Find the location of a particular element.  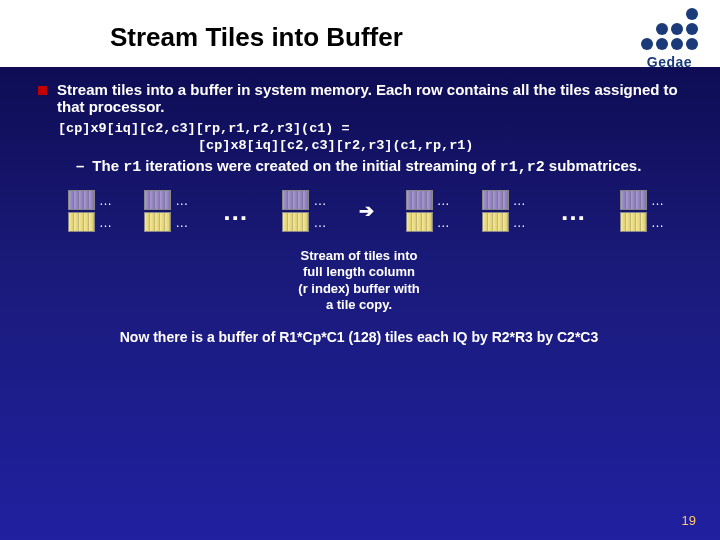

bullet-icon is located at coordinates (42, 90).